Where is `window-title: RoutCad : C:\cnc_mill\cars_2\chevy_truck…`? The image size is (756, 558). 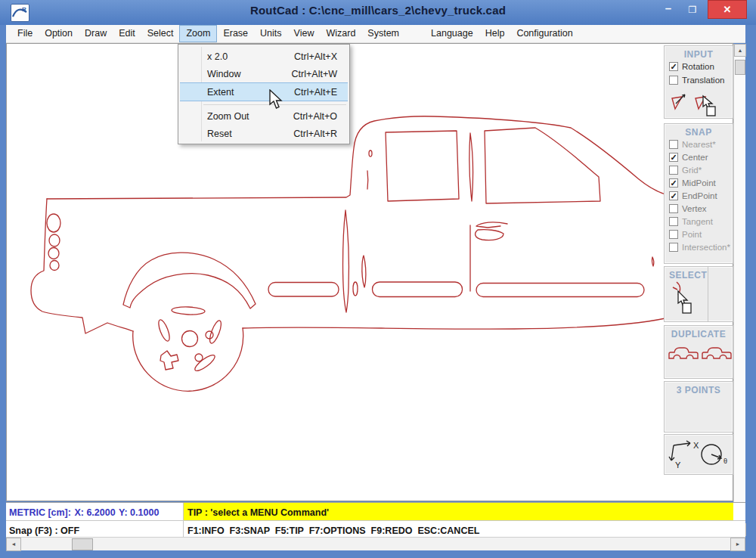 window-title: RoutCad : C:\cnc_mill\cars_2\chevy_truck… is located at coordinates (378, 11).